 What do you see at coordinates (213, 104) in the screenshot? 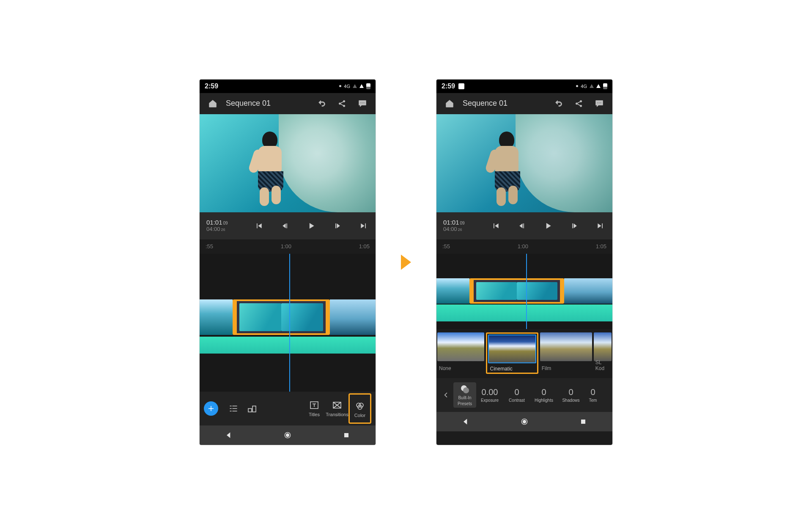
I see `home-icon` at bounding box center [213, 104].